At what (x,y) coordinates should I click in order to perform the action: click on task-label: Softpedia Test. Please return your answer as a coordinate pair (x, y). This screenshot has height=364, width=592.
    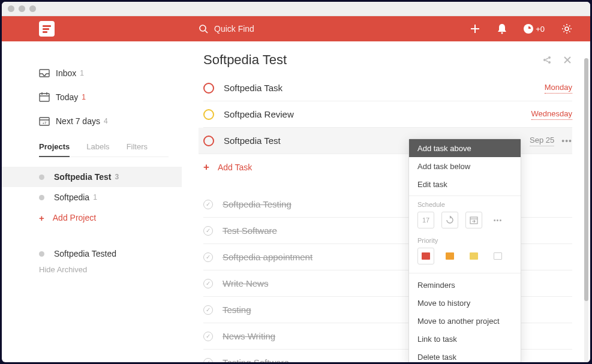
    Looking at the image, I should click on (252, 140).